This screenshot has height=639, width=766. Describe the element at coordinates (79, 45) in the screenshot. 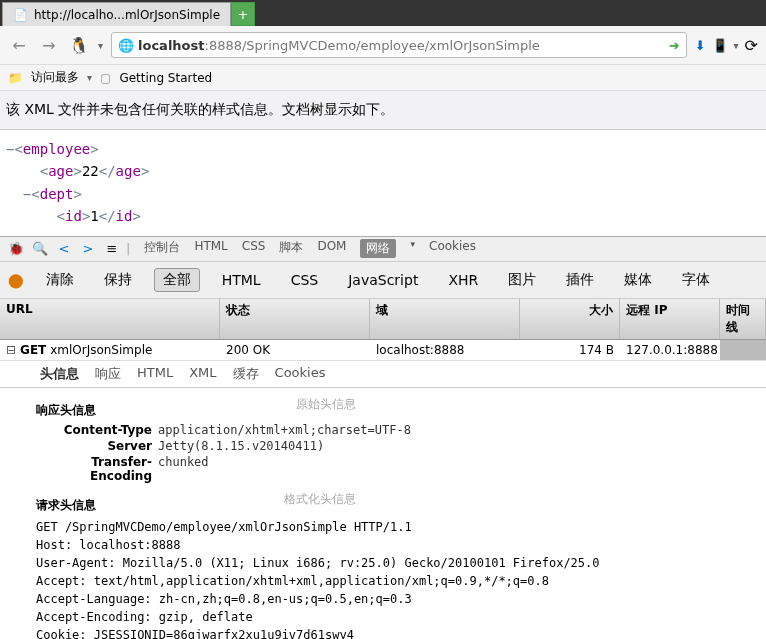

I see `penguin-icon: 🐧` at that location.